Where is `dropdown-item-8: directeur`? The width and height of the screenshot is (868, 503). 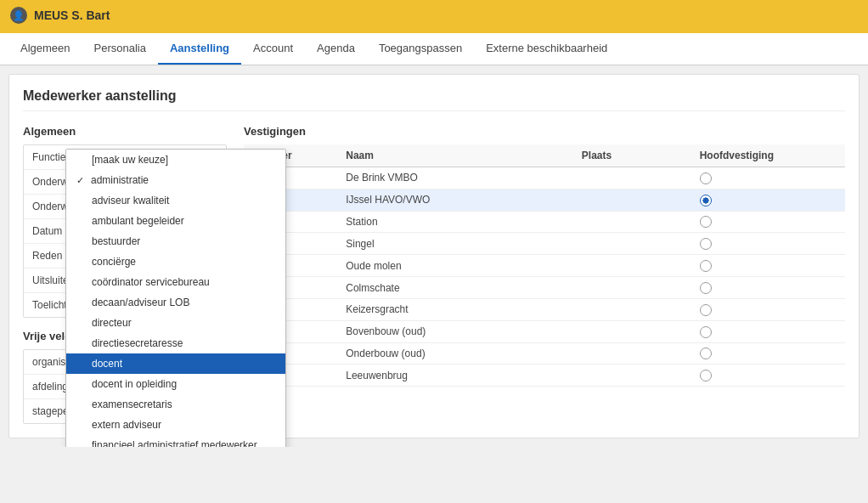 dropdown-item-8: directeur is located at coordinates (176, 323).